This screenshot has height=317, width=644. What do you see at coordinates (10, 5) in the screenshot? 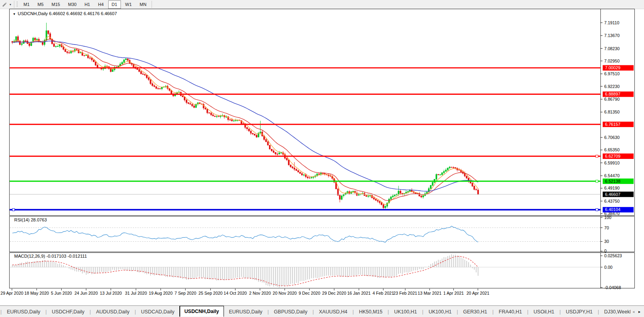
I see `tool-dropdown-caret-icon: ▾` at bounding box center [10, 5].